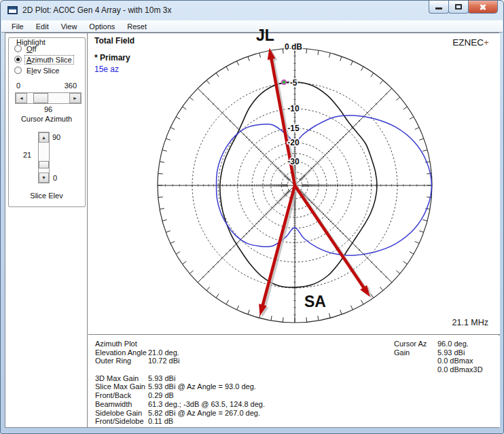  I want to click on frequency-label: 21.1 MHz, so click(471, 323).